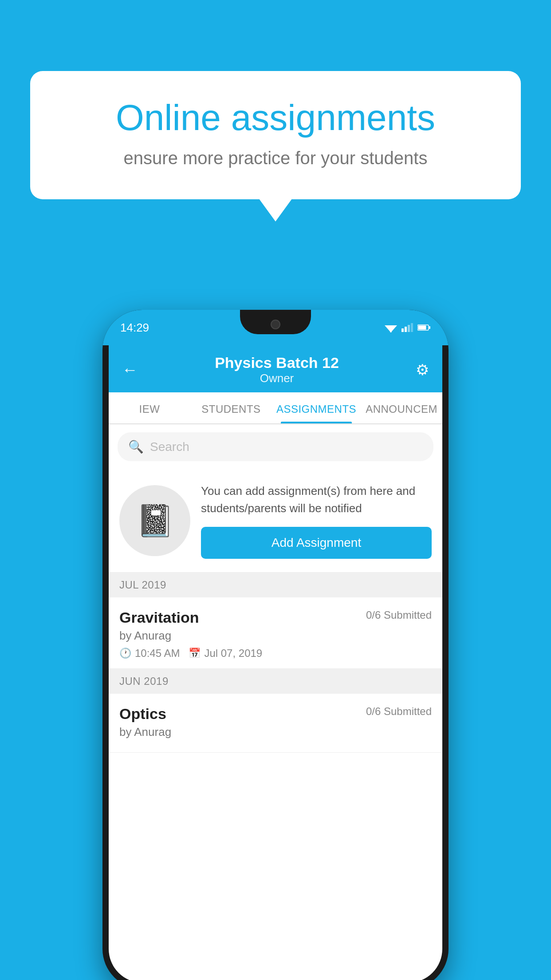  What do you see at coordinates (276, 369) in the screenshot?
I see `app-header: ← Physics Batch 12 Owner ⚙` at bounding box center [276, 369].